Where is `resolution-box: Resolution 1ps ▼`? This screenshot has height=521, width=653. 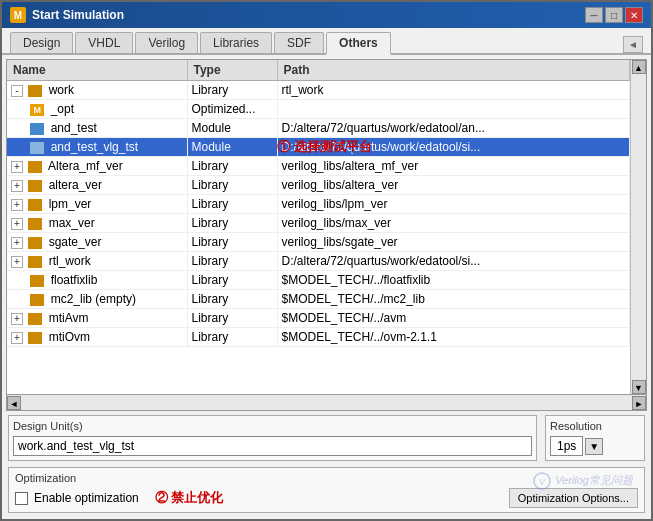 resolution-box: Resolution 1ps ▼ is located at coordinates (595, 438).